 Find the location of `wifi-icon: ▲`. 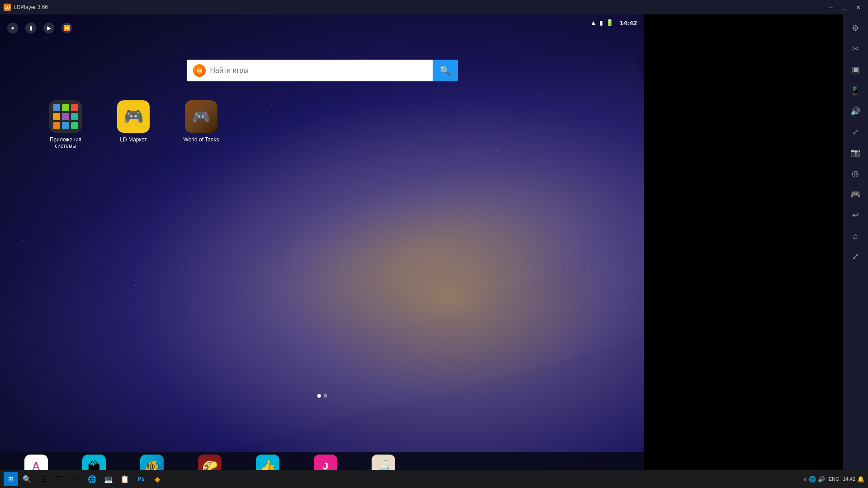

wifi-icon: ▲ is located at coordinates (594, 23).